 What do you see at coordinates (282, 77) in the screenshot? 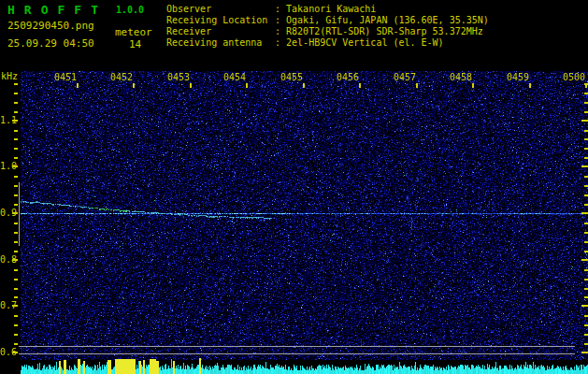
I see `x-axis-tick-label: 0455` at bounding box center [282, 77].